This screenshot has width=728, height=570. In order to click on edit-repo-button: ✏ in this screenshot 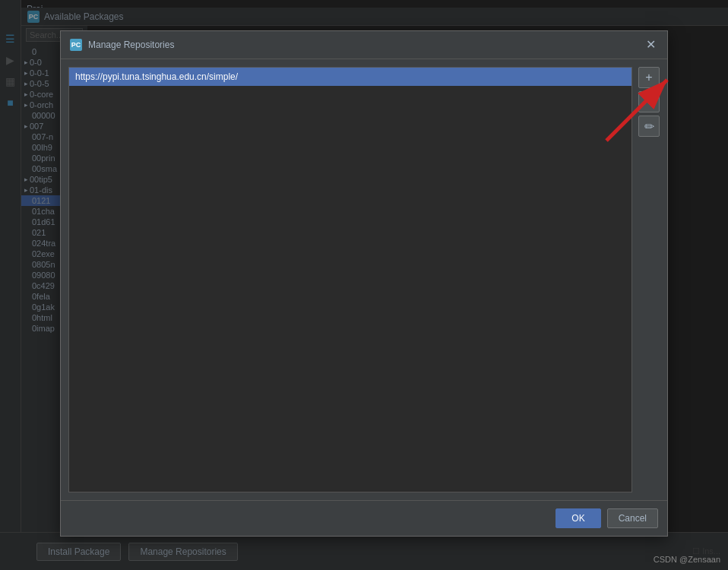, I will do `click(649, 126)`.